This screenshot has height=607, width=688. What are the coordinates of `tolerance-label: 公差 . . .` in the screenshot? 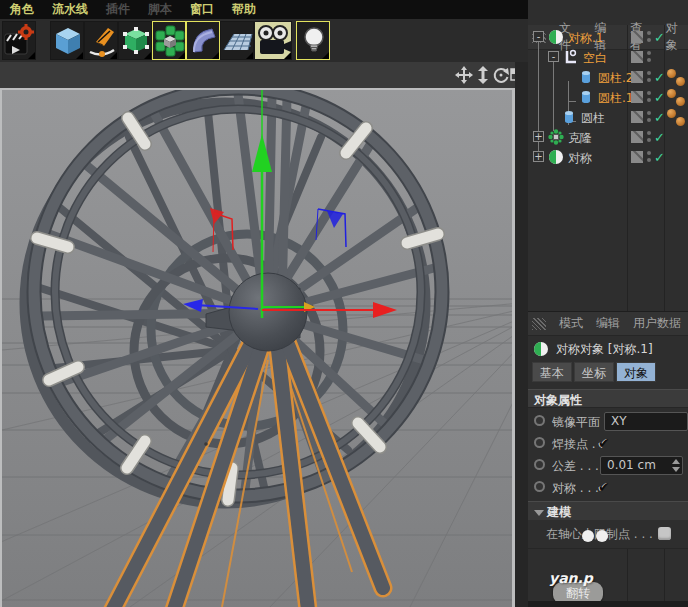 It's located at (576, 466).